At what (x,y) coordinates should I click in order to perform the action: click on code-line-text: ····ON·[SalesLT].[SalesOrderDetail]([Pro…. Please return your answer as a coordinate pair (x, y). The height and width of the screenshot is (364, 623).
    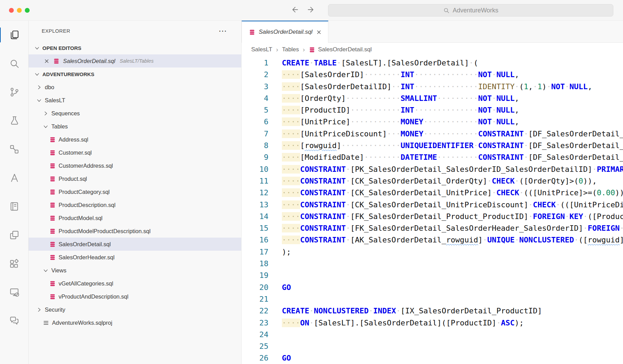
    Looking at the image, I should click on (396, 323).